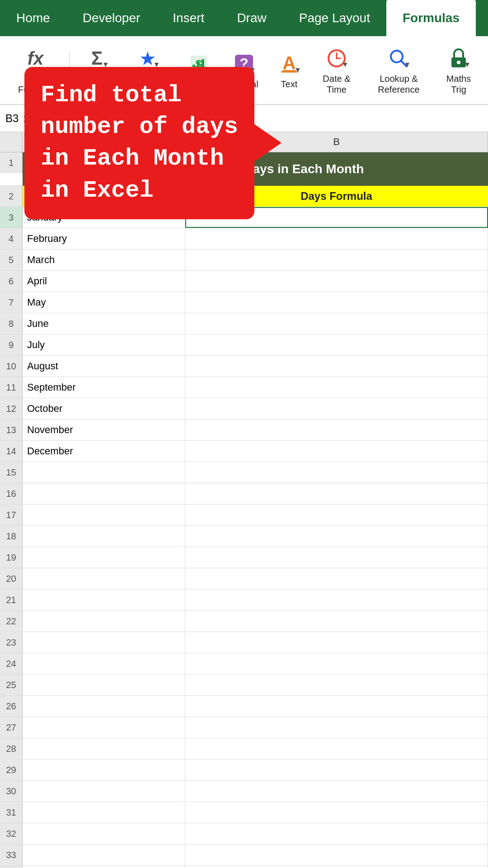 Image resolution: width=488 pixels, height=868 pixels. What do you see at coordinates (132, 158) in the screenshot?
I see `overlay-line3: in Each Month` at bounding box center [132, 158].